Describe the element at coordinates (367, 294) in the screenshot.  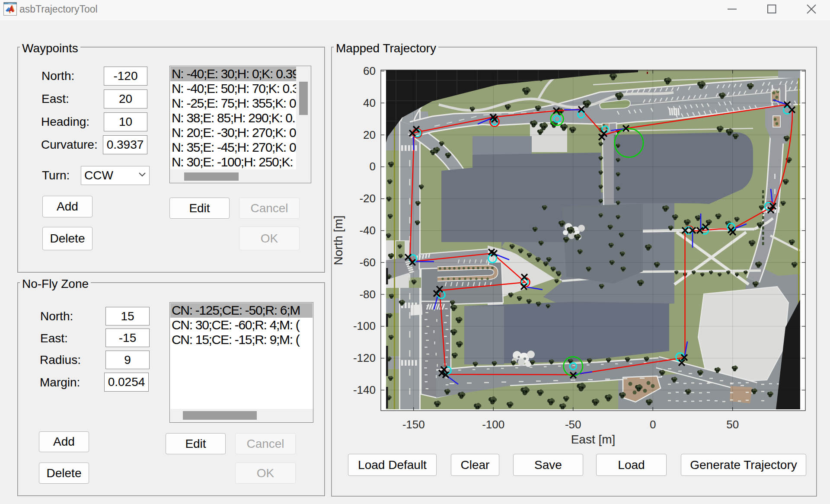
I see `svg-text: -80` at that location.